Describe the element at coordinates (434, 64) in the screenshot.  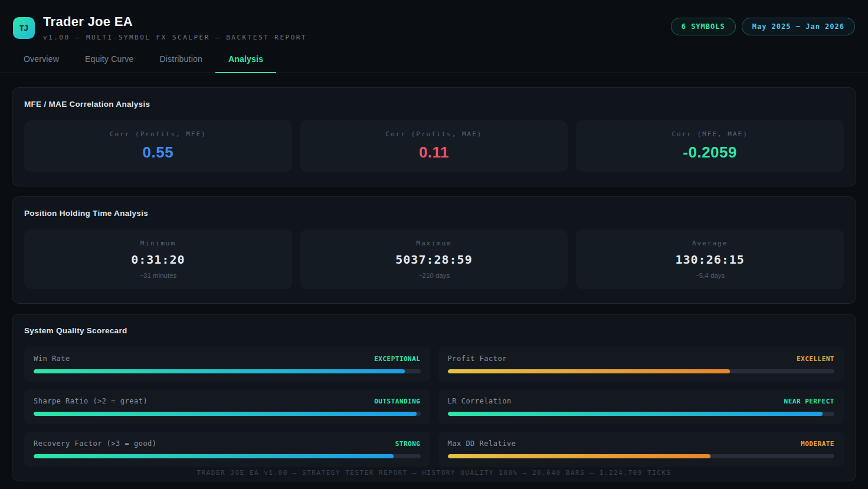
I see `tab-bar: Overview Equity Curve Distribution Analy…` at that location.